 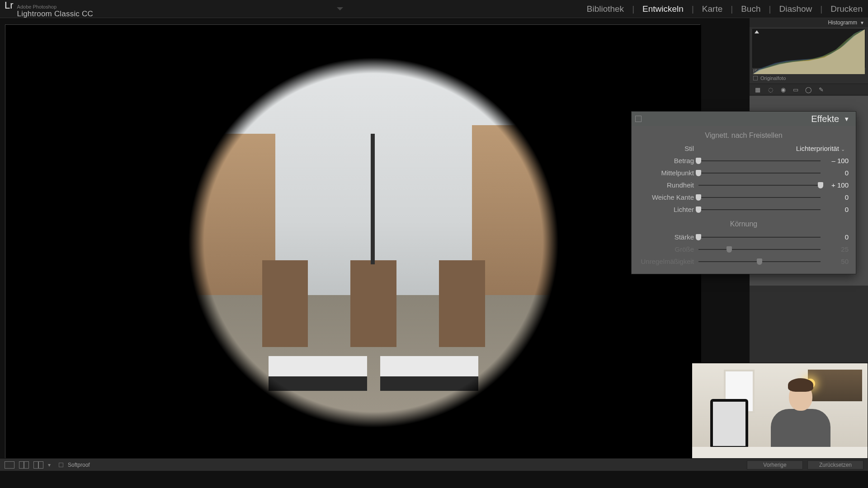 I want to click on view-caret-icon: ▾, so click(x=49, y=465).